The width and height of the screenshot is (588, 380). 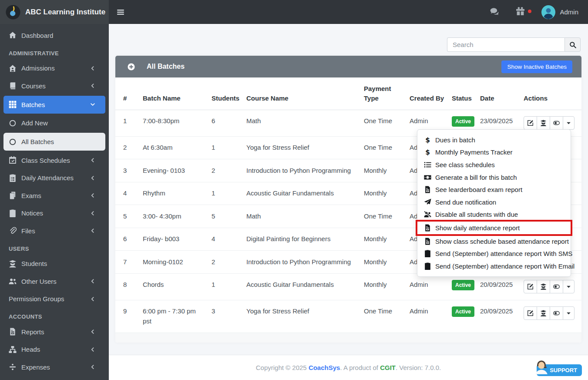 What do you see at coordinates (462, 286) in the screenshot?
I see `cell-status: Active` at bounding box center [462, 286].